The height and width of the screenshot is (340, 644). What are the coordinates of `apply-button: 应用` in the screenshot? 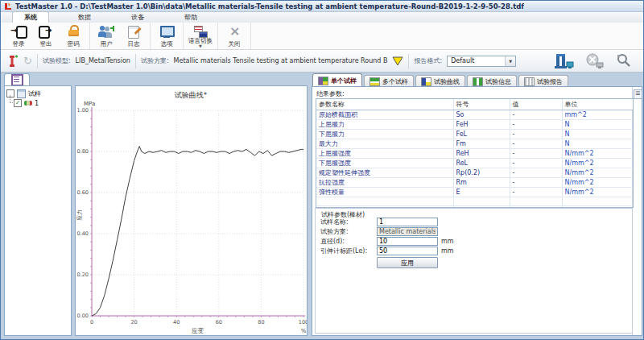 It's located at (407, 263).